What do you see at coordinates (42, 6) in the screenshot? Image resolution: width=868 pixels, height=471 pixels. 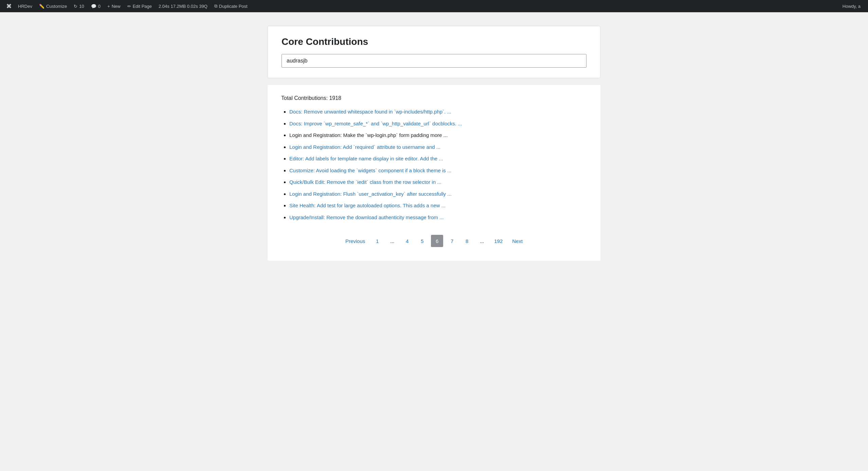 I see `customize-icon: ✏️` at bounding box center [42, 6].